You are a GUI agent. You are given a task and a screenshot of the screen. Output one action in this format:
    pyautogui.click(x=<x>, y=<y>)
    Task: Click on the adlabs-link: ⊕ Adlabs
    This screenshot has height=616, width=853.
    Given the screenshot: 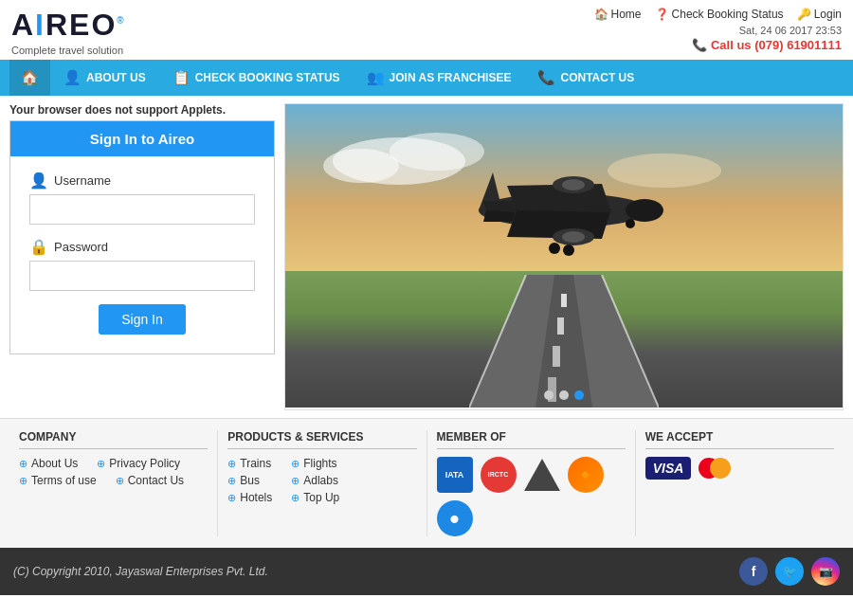 What is the action you would take?
    pyautogui.click(x=315, y=480)
    